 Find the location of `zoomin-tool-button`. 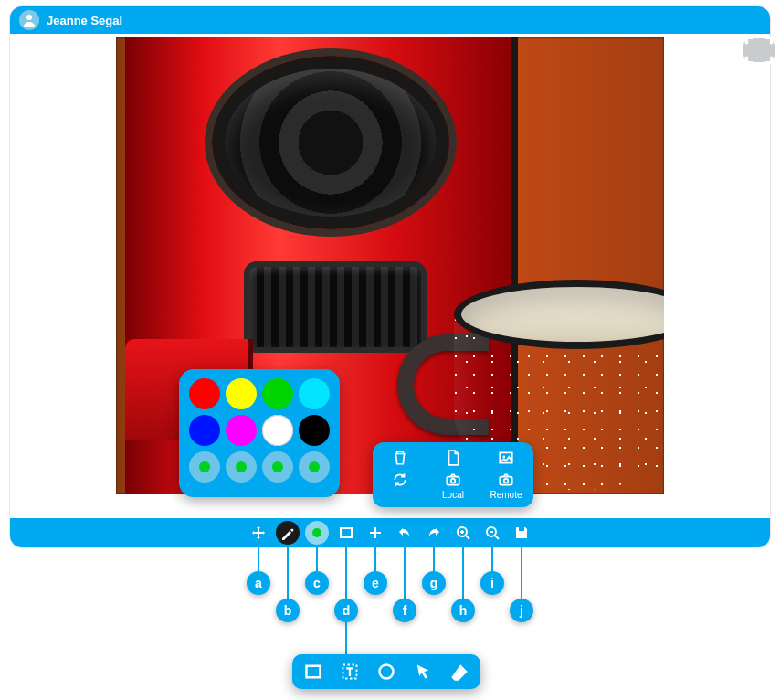

zoomin-tool-button is located at coordinates (463, 533).